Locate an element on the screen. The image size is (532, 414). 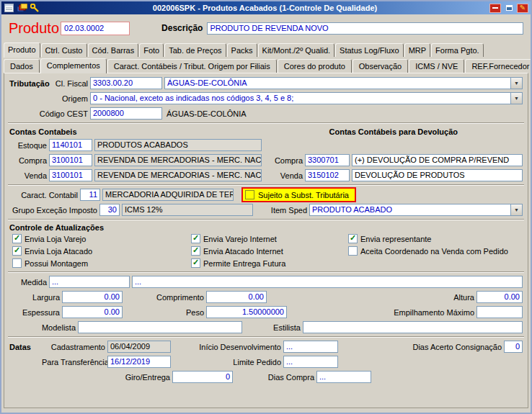
cl-fiscal-input: 3303.00.20 is located at coordinates (126, 84).